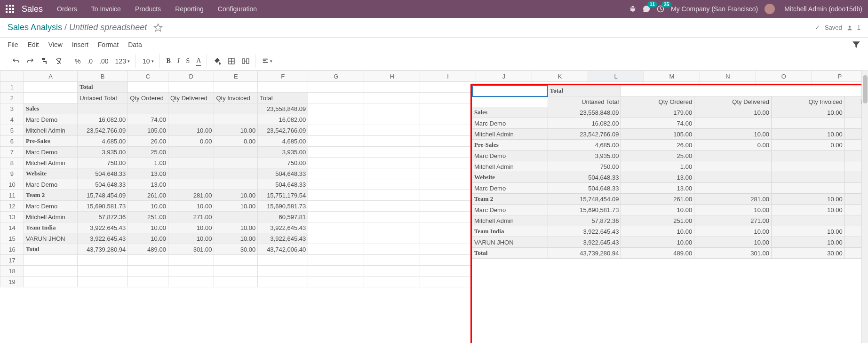  Describe the element at coordinates (148, 61) in the screenshot. I see `font-size-dropdown: 10` at that location.